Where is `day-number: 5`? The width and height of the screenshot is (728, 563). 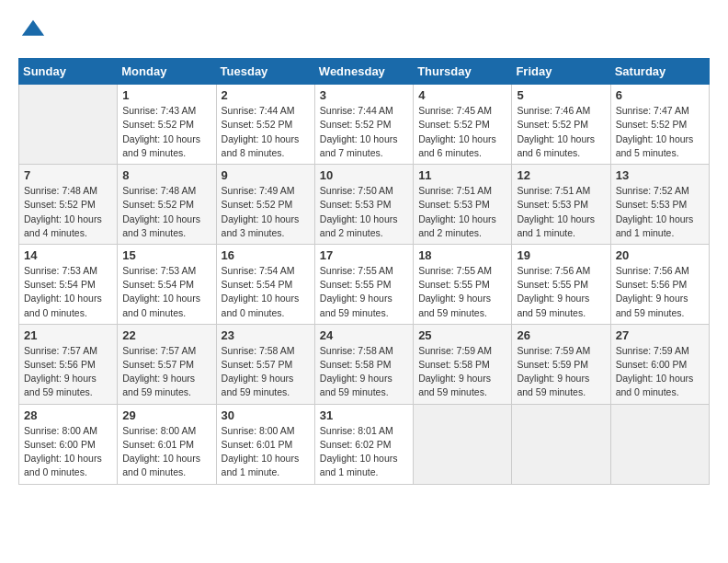 day-number: 5 is located at coordinates (561, 96).